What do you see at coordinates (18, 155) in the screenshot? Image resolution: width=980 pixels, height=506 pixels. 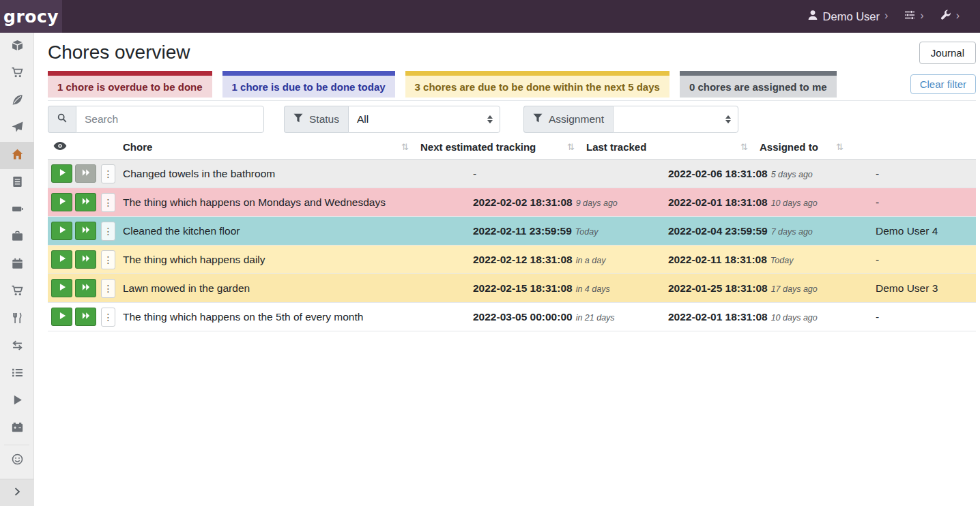 I see `house-icon` at bounding box center [18, 155].